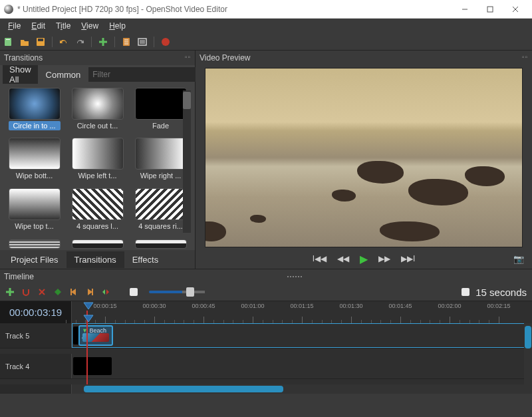  I want to click on transition-label: Wipe right ..., so click(161, 176).